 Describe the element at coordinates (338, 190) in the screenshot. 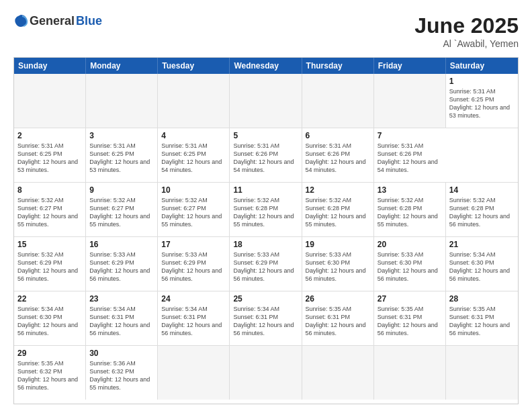

I see `day-number: 12` at that location.